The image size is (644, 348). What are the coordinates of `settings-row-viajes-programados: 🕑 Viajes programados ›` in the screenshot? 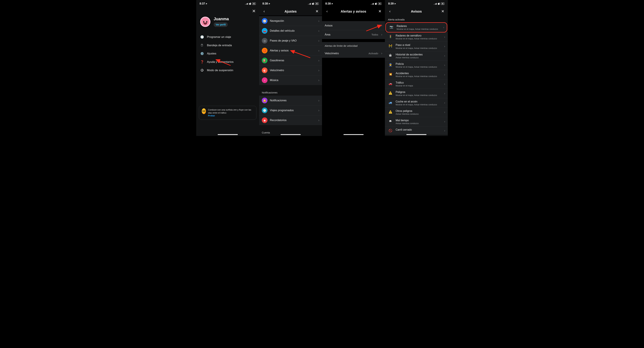 It's located at (290, 110).